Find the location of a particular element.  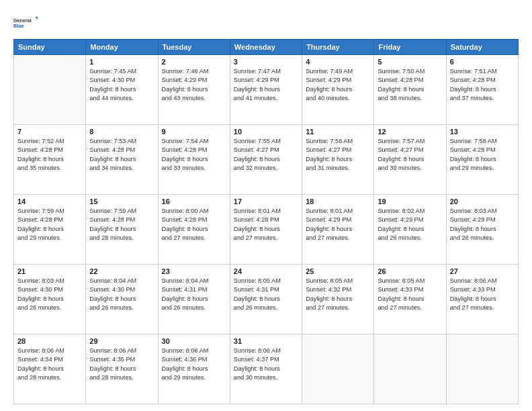

calendar-cell: 21Sunrise: 8:03 AMSunset: 4:30 PMDayligh… is located at coordinates (50, 300).